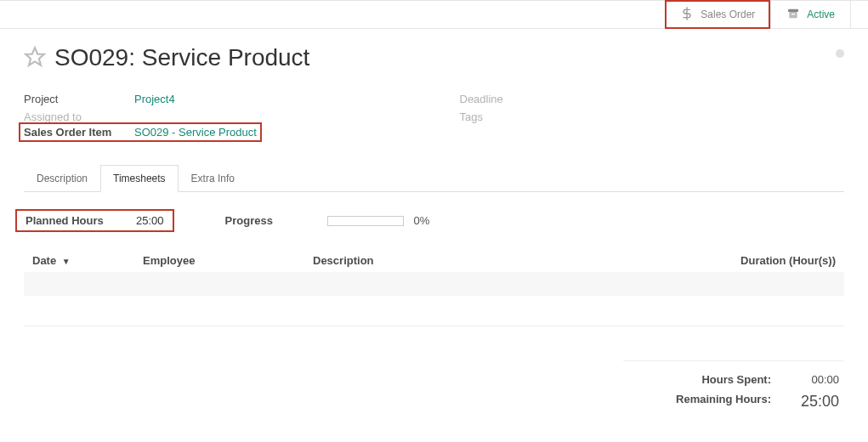 This screenshot has height=442, width=868. Describe the element at coordinates (196, 133) in the screenshot. I see `sales-order-item-value: SO029 - Service Product` at that location.